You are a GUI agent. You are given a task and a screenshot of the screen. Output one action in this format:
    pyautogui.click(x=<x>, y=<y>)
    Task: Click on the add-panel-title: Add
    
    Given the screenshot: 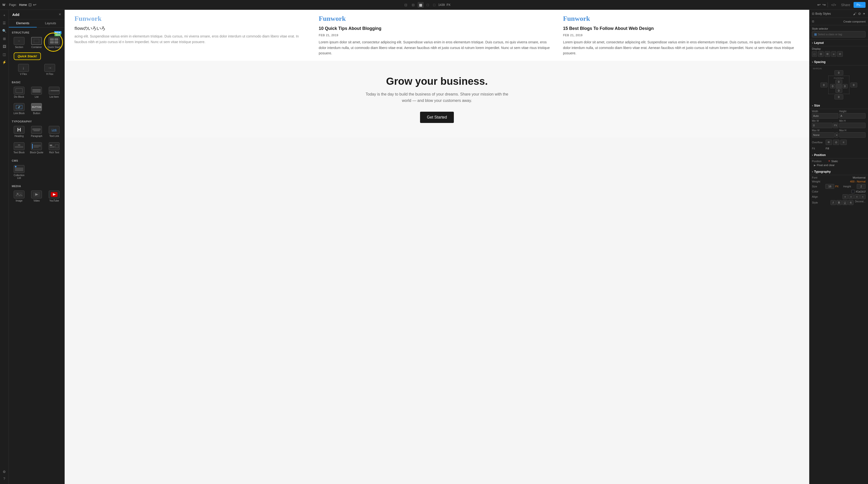 What is the action you would take?
    pyautogui.click(x=16, y=14)
    